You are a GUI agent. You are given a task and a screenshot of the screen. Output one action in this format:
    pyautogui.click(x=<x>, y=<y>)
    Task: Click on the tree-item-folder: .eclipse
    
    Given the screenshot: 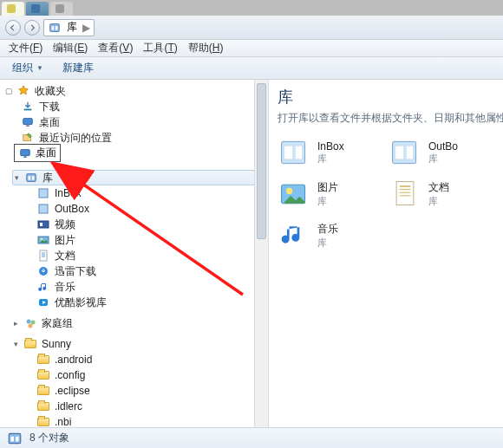 What is the action you would take?
    pyautogui.click(x=130, y=391)
    